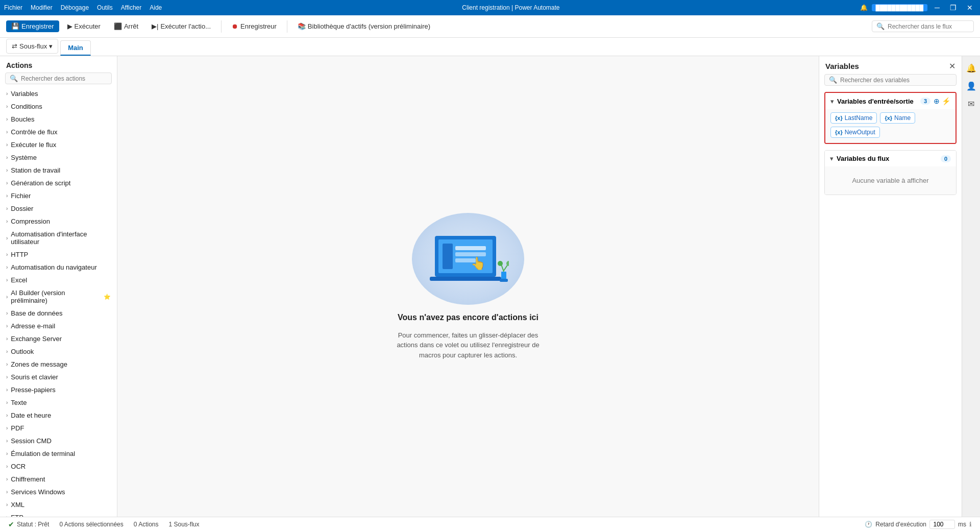 This screenshot has width=980, height=531. I want to click on sidebar-item-4: ›Exécuter le flux, so click(58, 145).